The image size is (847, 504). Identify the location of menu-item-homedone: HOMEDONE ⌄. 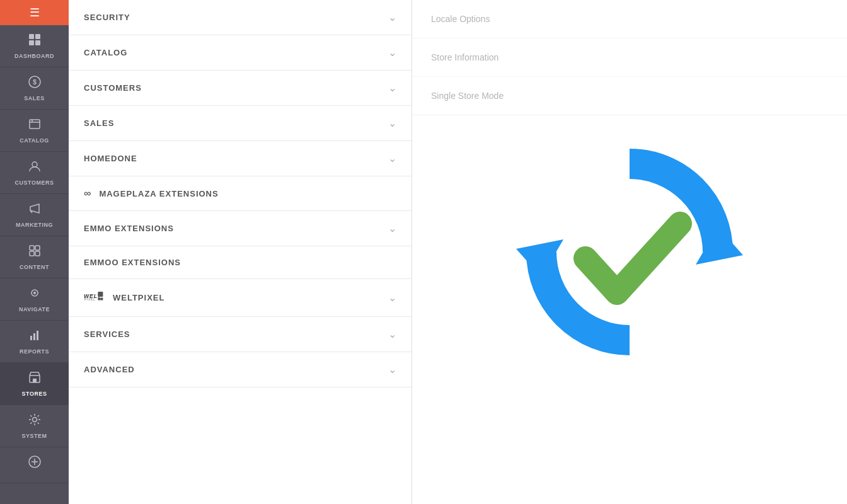
(240, 159).